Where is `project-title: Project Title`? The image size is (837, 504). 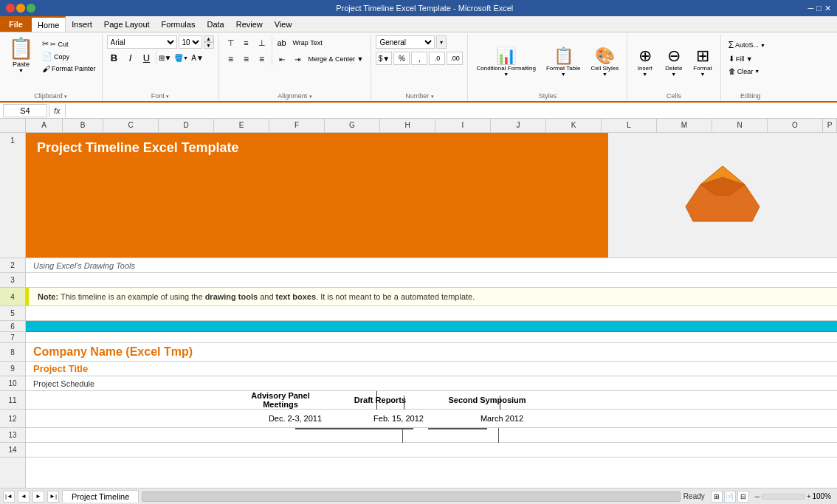 project-title: Project Title is located at coordinates (61, 369).